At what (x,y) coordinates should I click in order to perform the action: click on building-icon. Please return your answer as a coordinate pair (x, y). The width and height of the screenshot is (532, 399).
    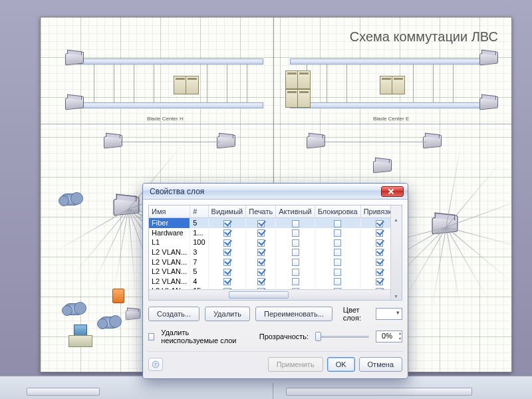
    Looking at the image, I should click on (80, 336).